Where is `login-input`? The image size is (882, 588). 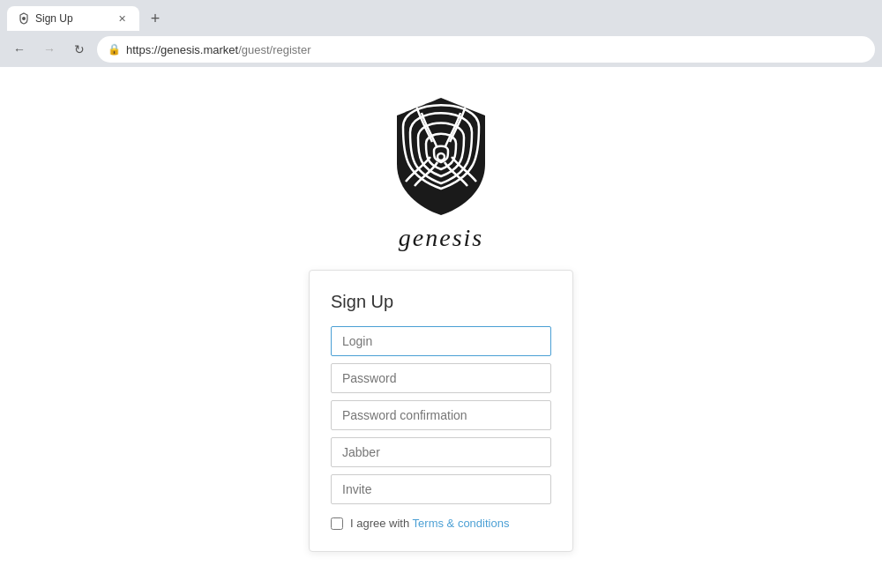
login-input is located at coordinates (441, 341).